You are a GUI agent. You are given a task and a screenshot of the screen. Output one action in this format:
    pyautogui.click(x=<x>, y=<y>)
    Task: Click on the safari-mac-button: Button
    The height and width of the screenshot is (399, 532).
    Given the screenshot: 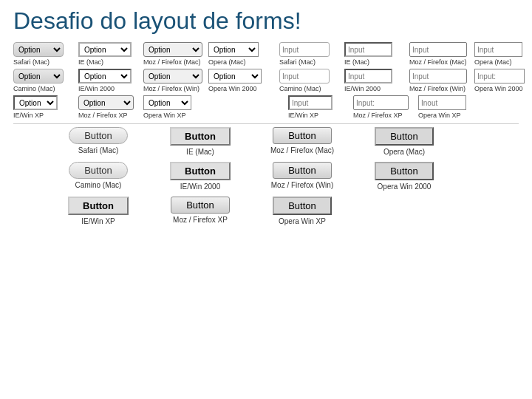 What is the action you would take?
    pyautogui.click(x=98, y=136)
    